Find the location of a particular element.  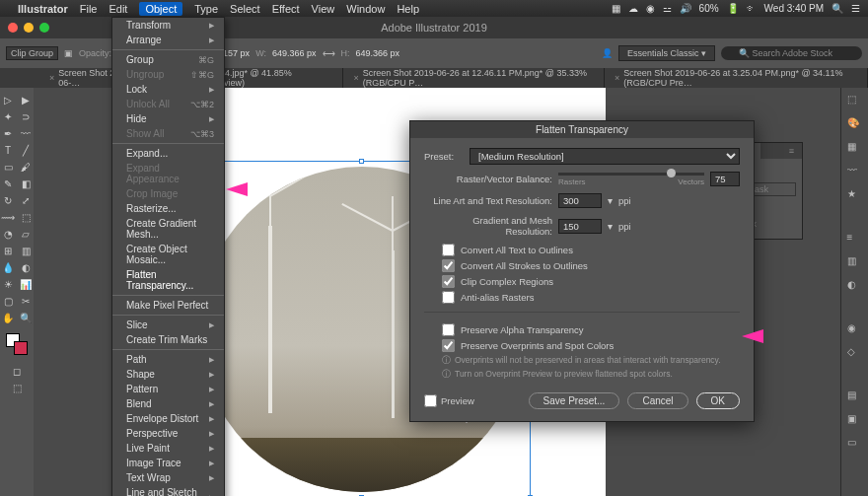

menu-file: File is located at coordinates (89, 9).